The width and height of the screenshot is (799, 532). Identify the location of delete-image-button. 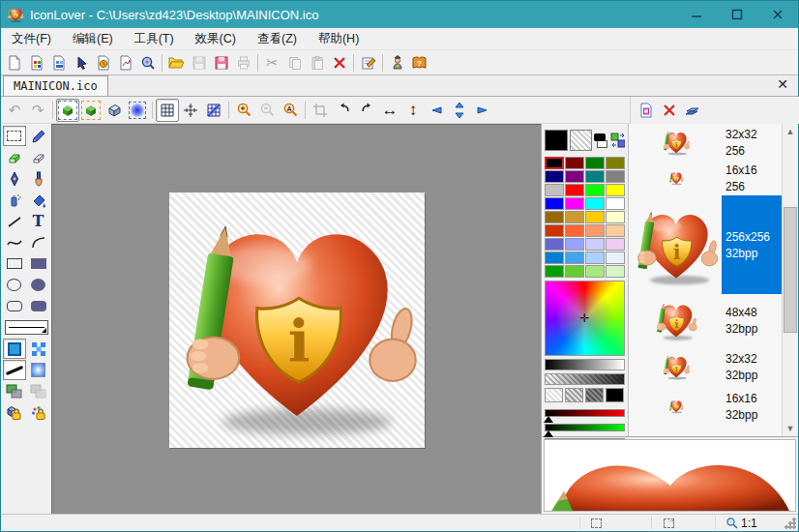
(669, 110).